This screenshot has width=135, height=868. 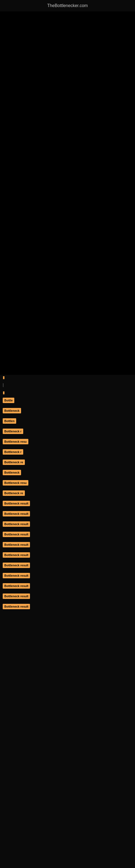 What do you see at coordinates (16, 576) in the screenshot?
I see `bottleneck-badge-18: Bottleneck result` at bounding box center [16, 576].